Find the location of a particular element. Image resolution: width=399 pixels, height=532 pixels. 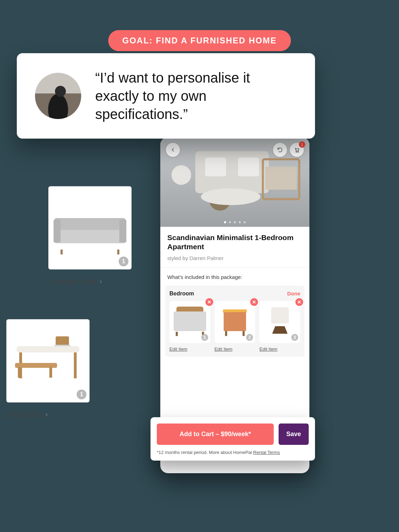

product-image-dining: 1 is located at coordinates (48, 361).